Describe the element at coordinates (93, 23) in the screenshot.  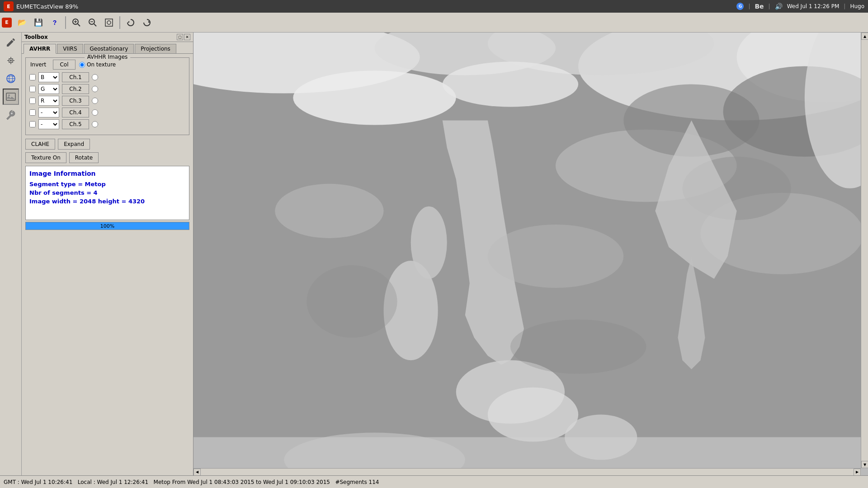
I see `zoom-out-icon` at that location.